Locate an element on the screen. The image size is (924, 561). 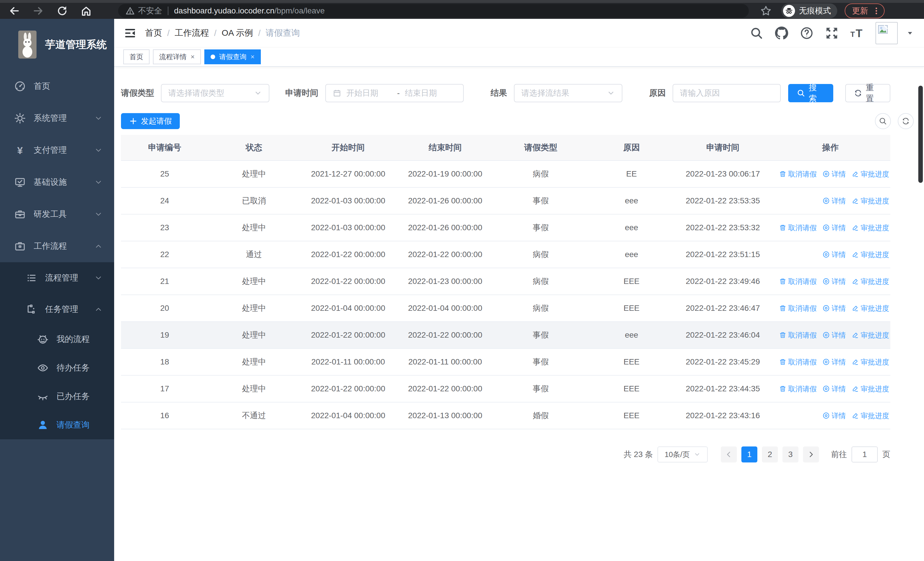
leave-type-select: 请选择请假类型 is located at coordinates (215, 93).